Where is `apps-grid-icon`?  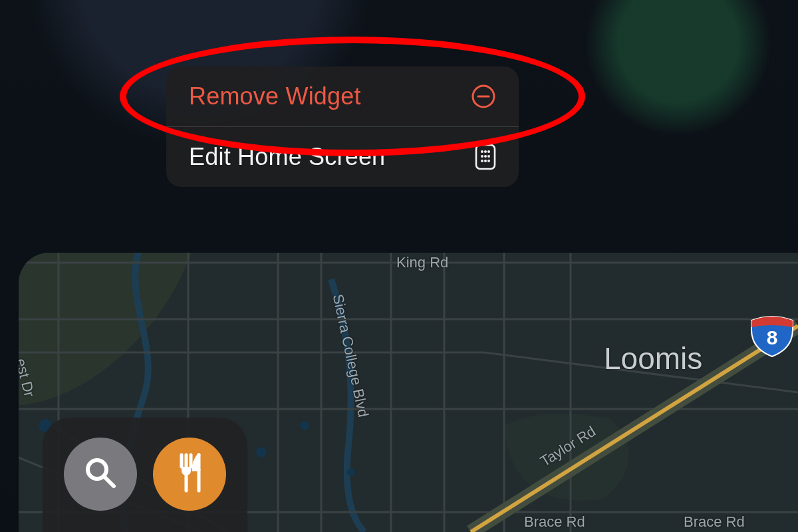 apps-grid-icon is located at coordinates (485, 157).